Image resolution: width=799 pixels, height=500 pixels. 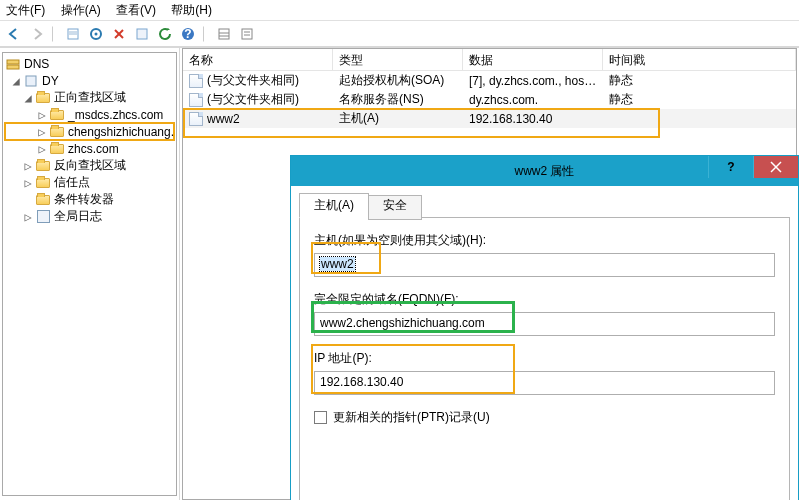 I want to click on log-icon, so click(x=43, y=217).